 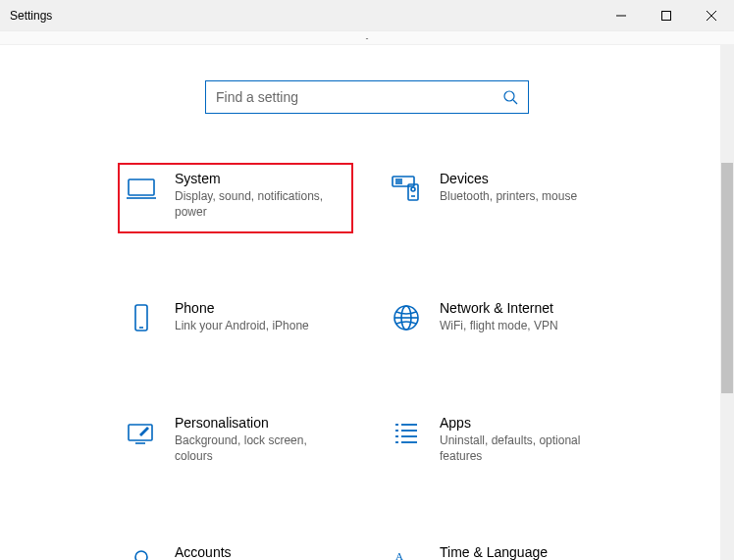 I want to click on tile-desc: Bluetooth, printers, mouse, so click(x=508, y=196).